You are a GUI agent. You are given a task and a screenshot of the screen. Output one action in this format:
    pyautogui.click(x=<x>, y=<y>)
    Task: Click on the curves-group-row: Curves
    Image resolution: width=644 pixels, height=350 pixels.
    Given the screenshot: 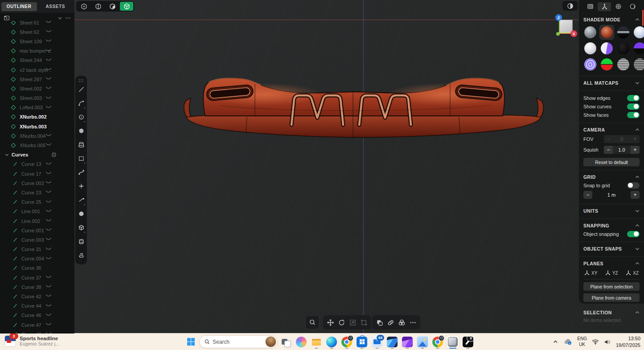 What is the action you would take?
    pyautogui.click(x=37, y=155)
    